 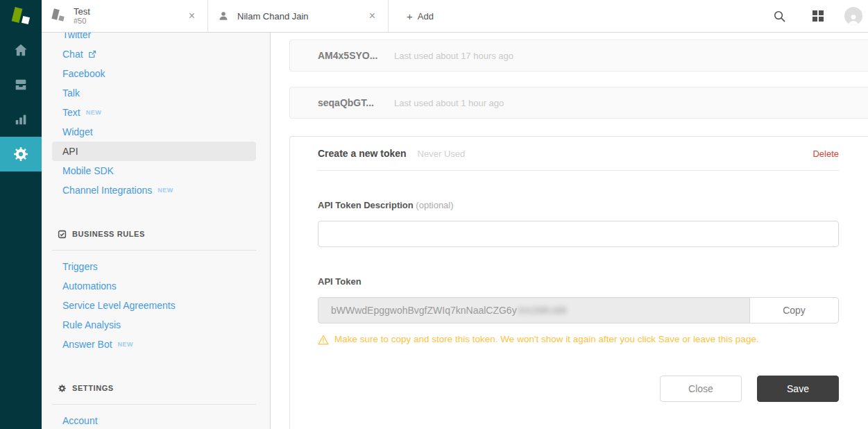 What do you see at coordinates (161, 305) in the screenshot?
I see `business-rules-list: Triggers Automations Service Level Agree…` at bounding box center [161, 305].